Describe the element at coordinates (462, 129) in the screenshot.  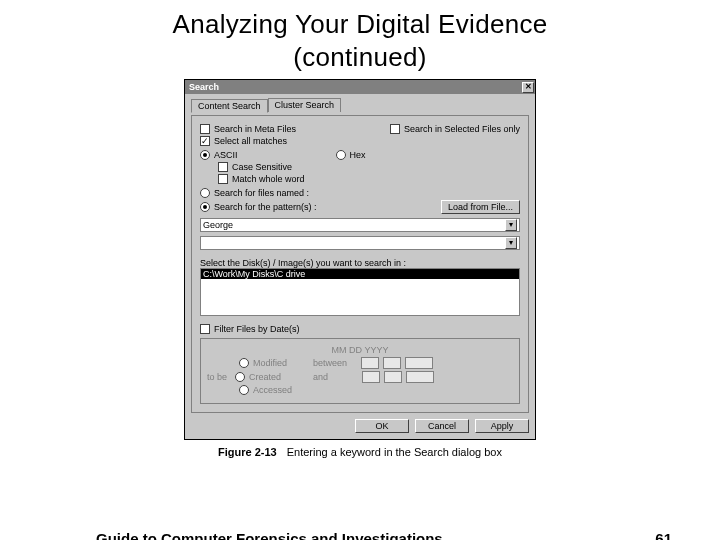
I see `label-search-selected: Search in Selected Files only` at that location.